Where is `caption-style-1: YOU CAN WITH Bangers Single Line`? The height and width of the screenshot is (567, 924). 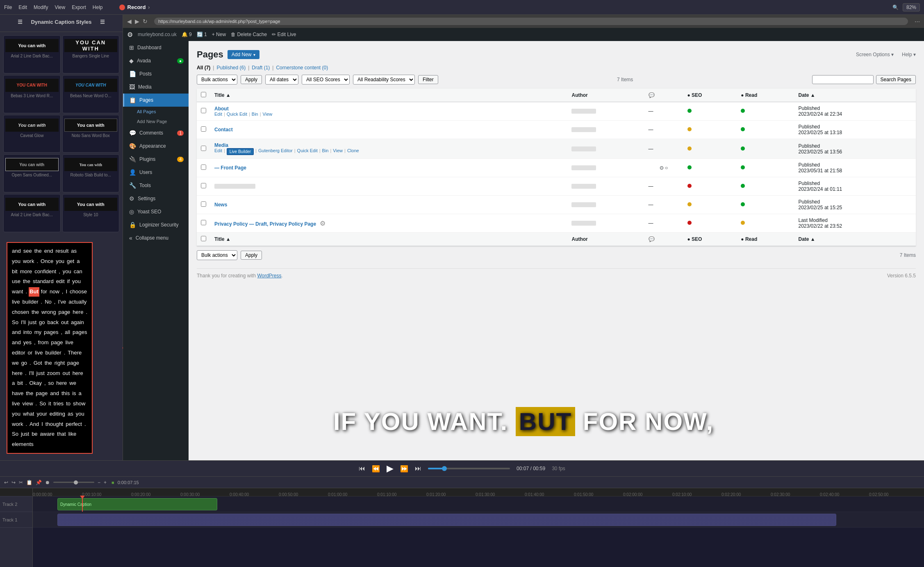 caption-style-1: YOU CAN WITH Bangers Single Line is located at coordinates (91, 54).